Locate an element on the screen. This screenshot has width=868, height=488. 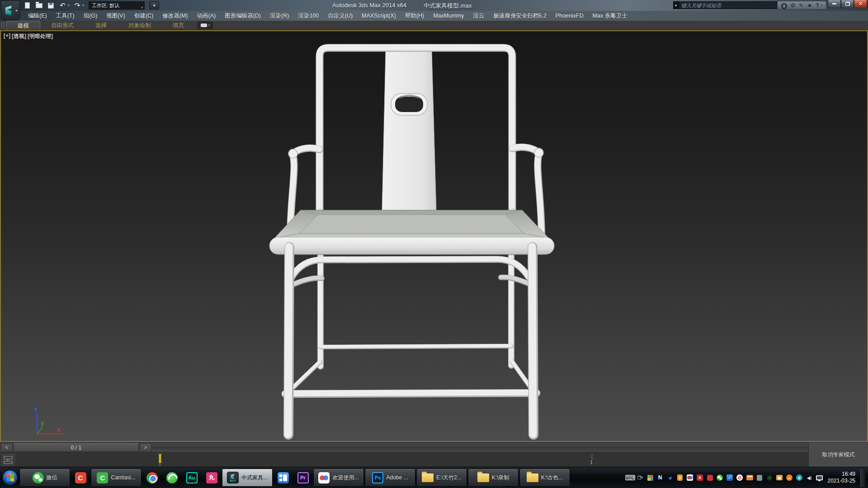
help-icon: ? is located at coordinates (817, 5).